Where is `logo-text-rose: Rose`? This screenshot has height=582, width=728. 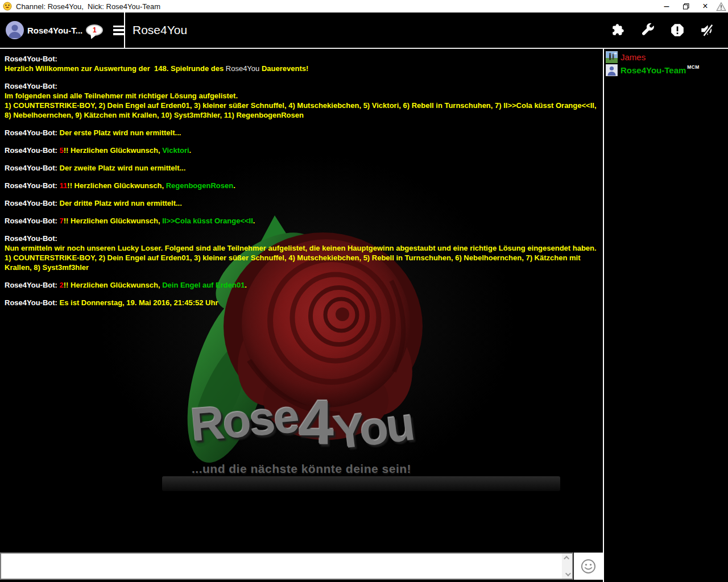 logo-text-rose: Rose is located at coordinates (244, 421).